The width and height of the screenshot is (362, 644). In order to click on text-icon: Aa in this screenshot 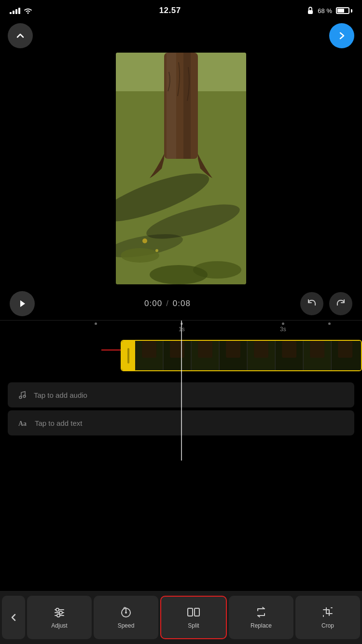, I will do `click(23, 423)`.